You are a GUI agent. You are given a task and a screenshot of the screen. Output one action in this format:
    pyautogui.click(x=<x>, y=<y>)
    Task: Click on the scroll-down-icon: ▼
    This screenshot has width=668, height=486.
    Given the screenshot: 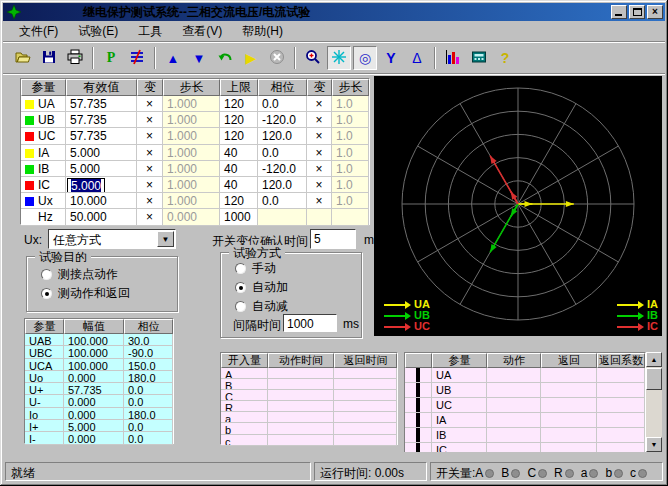 What is the action you would take?
    pyautogui.click(x=654, y=444)
    